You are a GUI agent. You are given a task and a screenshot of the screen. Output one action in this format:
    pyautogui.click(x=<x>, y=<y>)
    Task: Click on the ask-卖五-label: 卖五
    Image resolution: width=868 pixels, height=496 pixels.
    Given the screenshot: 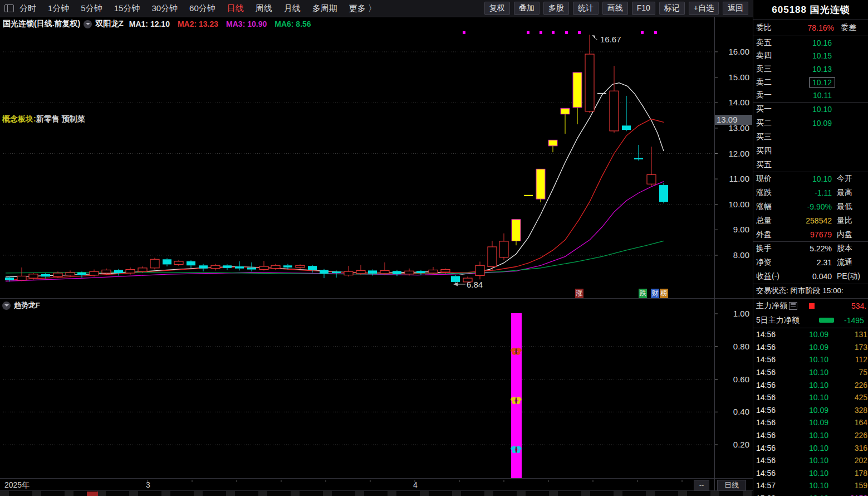 What is the action you would take?
    pyautogui.click(x=764, y=43)
    